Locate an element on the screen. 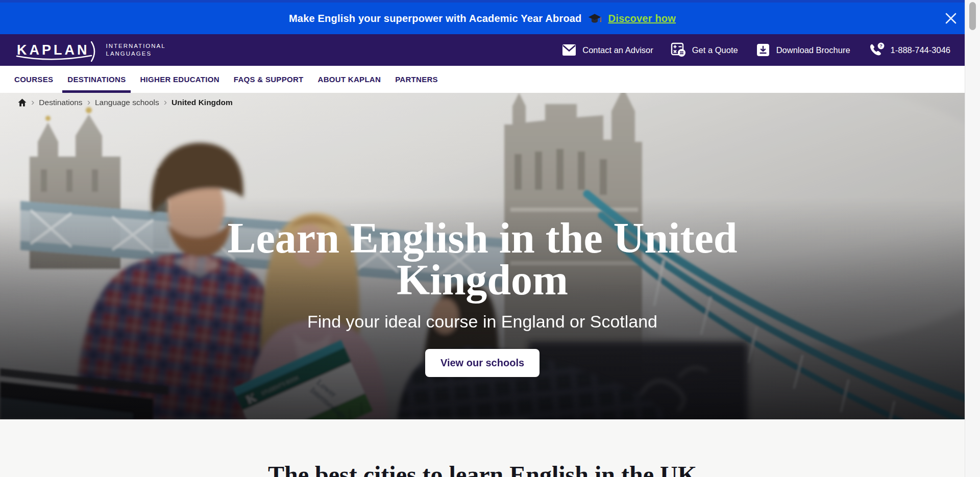  breadcrumb: › Destinations › Language schools › Unit… is located at coordinates (126, 102).